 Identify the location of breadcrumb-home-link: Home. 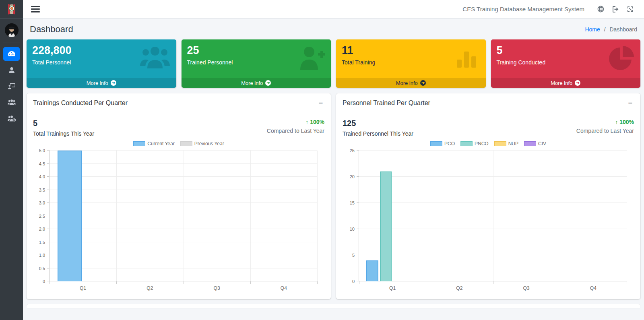
(592, 29).